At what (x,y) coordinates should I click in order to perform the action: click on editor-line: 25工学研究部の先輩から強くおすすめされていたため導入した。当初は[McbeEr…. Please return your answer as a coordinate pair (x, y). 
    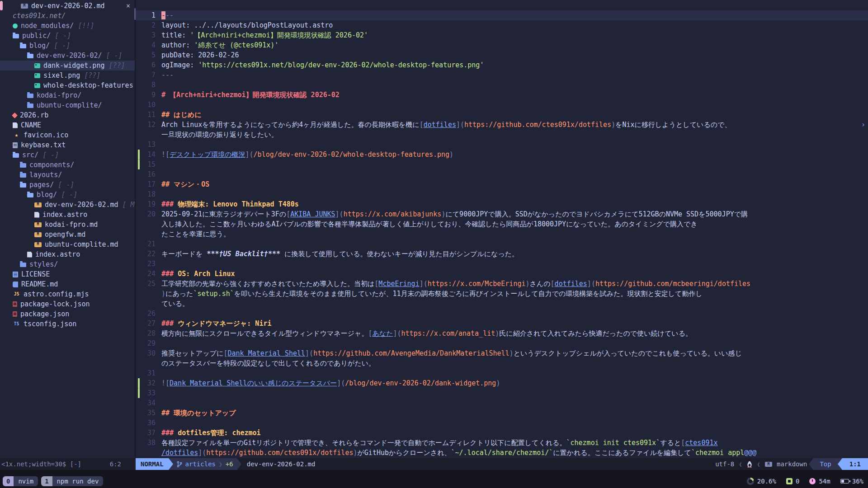
    Looking at the image, I should click on (502, 284).